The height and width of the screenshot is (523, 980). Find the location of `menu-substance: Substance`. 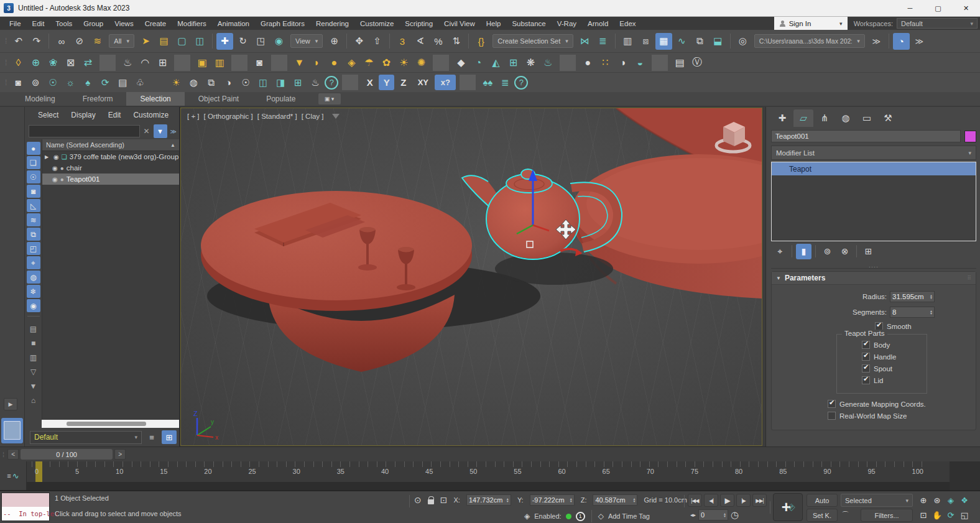

menu-substance: Substance is located at coordinates (529, 24).